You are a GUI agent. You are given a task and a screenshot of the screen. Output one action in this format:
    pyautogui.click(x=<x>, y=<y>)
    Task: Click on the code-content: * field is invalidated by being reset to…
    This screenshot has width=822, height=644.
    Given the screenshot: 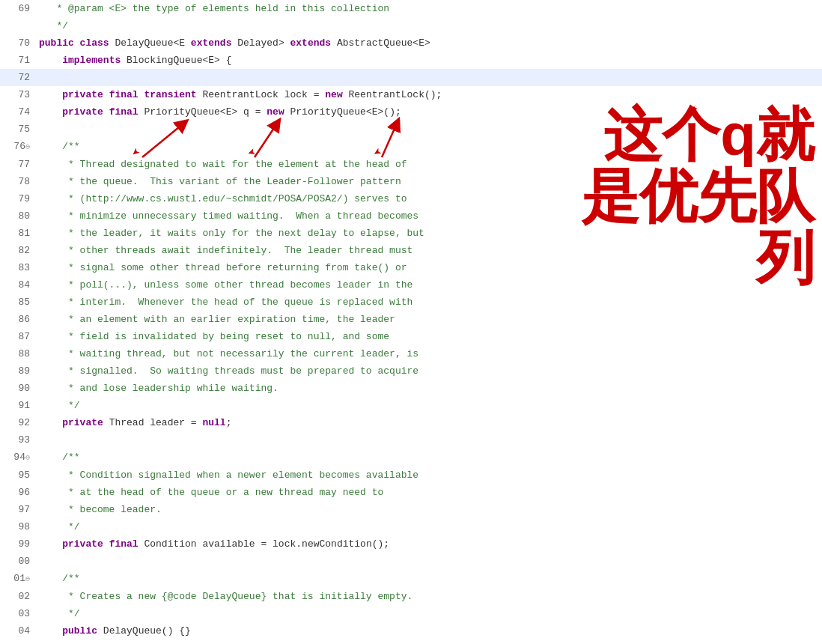 What is the action you would take?
    pyautogui.click(x=429, y=337)
    